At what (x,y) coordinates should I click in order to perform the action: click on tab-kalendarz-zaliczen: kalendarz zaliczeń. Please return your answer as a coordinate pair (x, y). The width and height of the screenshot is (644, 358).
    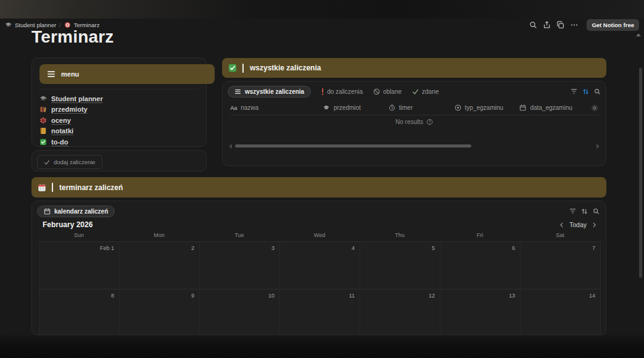
    Looking at the image, I should click on (76, 211).